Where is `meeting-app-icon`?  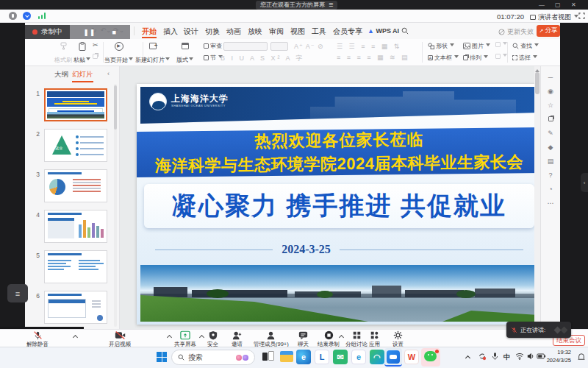
meeting-app-icon is located at coordinates (393, 358).